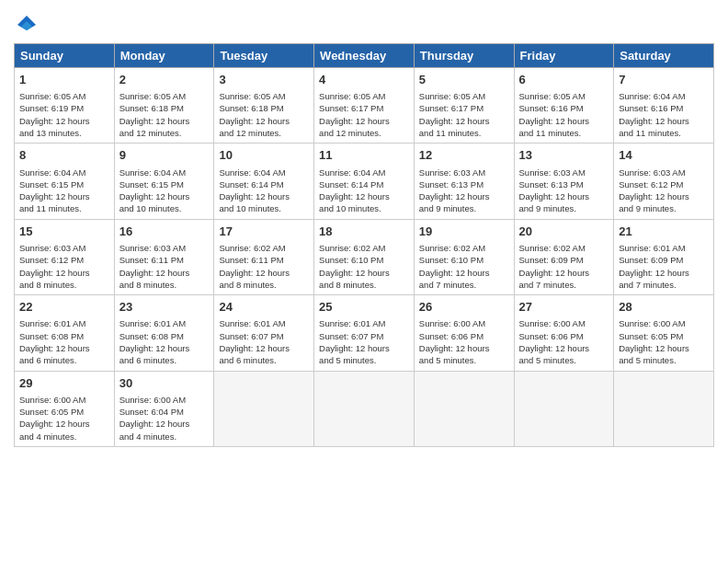 The height and width of the screenshot is (563, 728). What do you see at coordinates (64, 384) in the screenshot?
I see `day-number: 29` at bounding box center [64, 384].